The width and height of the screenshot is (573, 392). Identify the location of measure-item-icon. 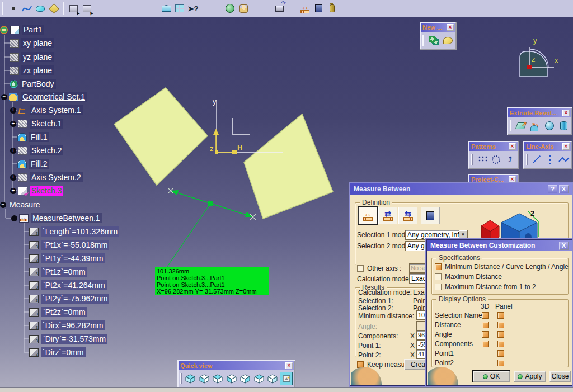
(318, 8).